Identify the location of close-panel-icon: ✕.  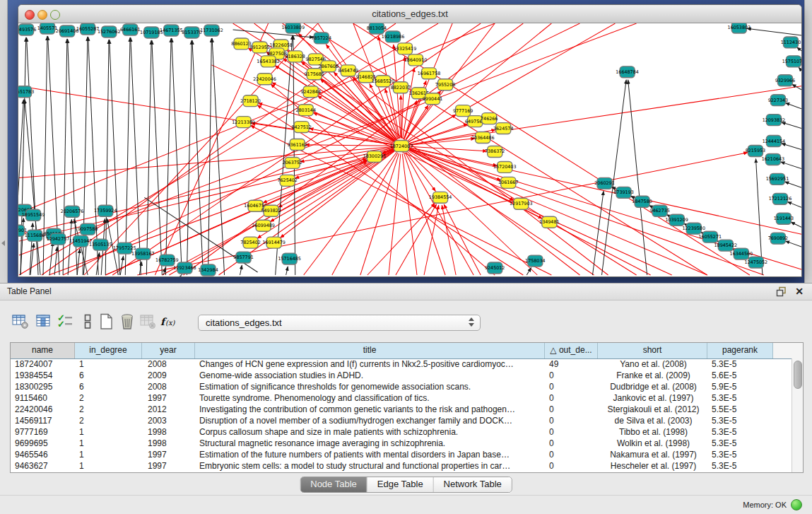
(799, 291).